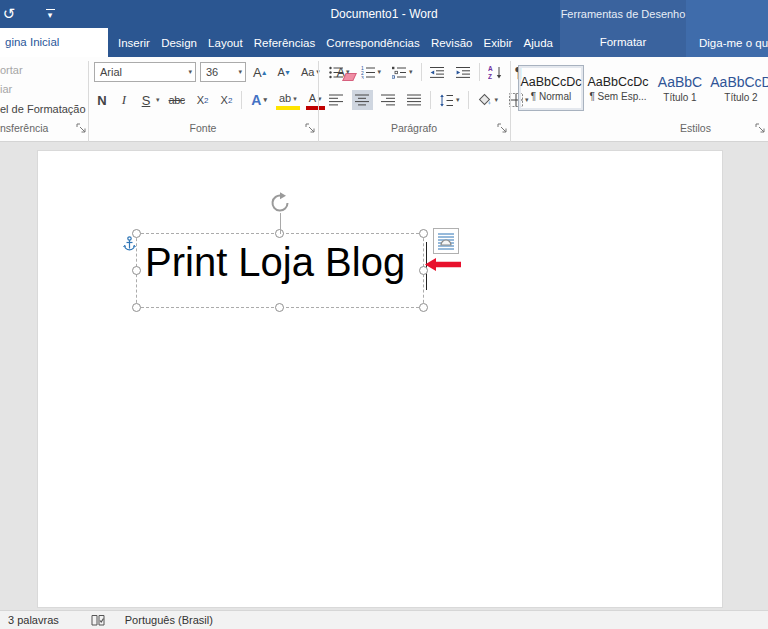 The width and height of the screenshot is (768, 629). I want to click on style-sem-espacamento: AaBbCcDc ¶ Sem Esp..., so click(618, 88).